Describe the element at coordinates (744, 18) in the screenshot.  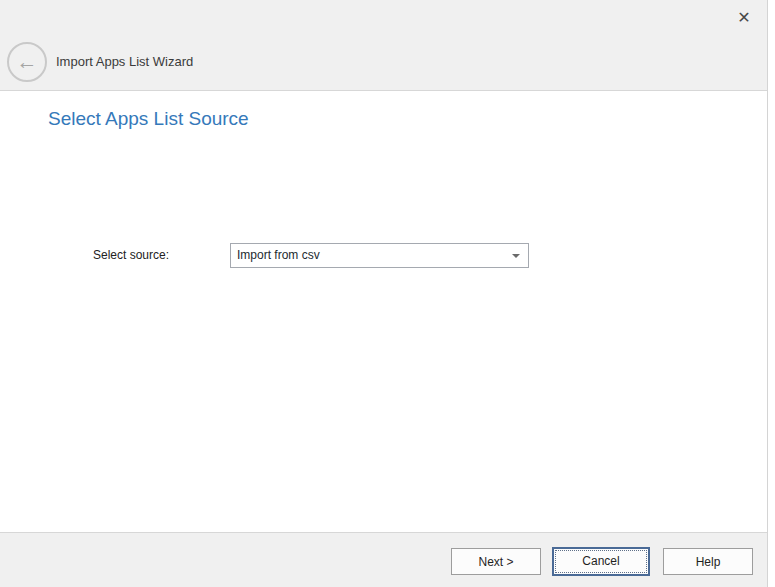
I see `close-button: ✕` at that location.